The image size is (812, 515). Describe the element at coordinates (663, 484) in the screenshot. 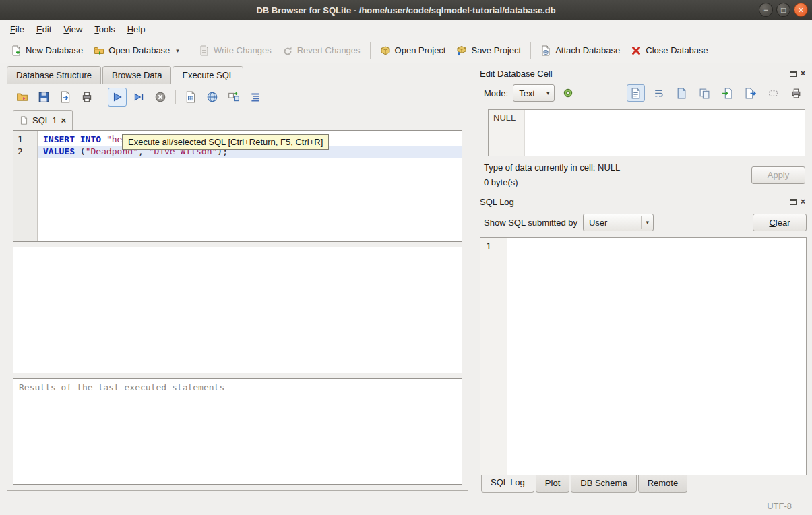

I see `tab-remote: Remote` at that location.